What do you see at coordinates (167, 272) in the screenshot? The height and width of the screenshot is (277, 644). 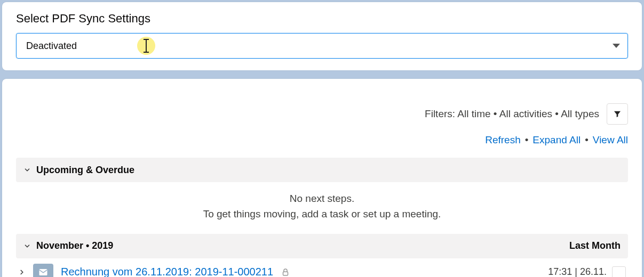 I see `activity-subject-link: Rechnung vom 26.11.2019: 2019-11-000211` at bounding box center [167, 272].